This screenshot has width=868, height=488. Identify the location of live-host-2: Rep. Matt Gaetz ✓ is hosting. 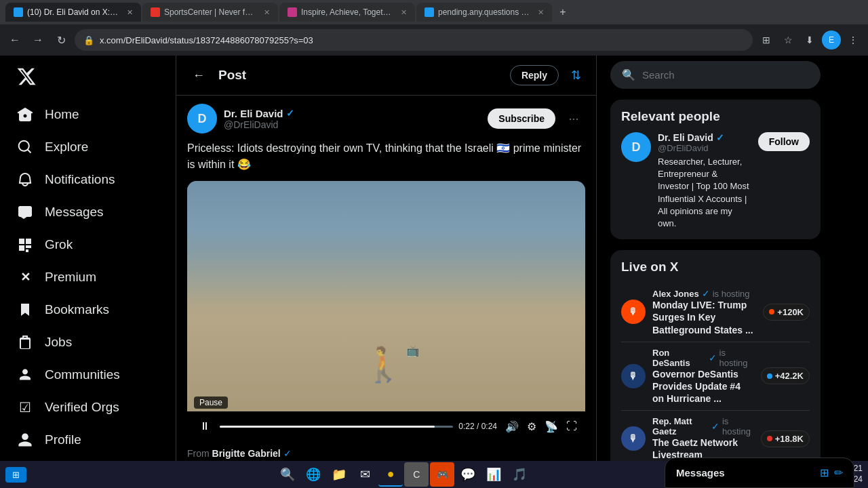
(703, 426).